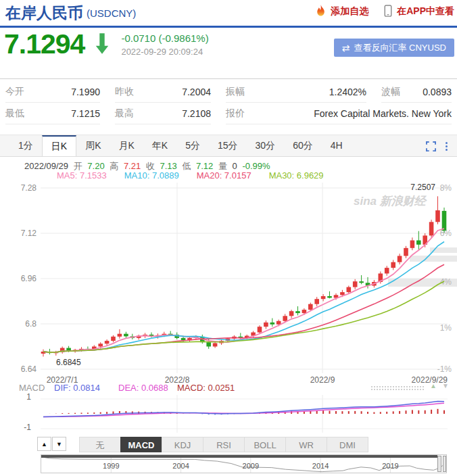  I want to click on more-menu-icon, so click(446, 146).